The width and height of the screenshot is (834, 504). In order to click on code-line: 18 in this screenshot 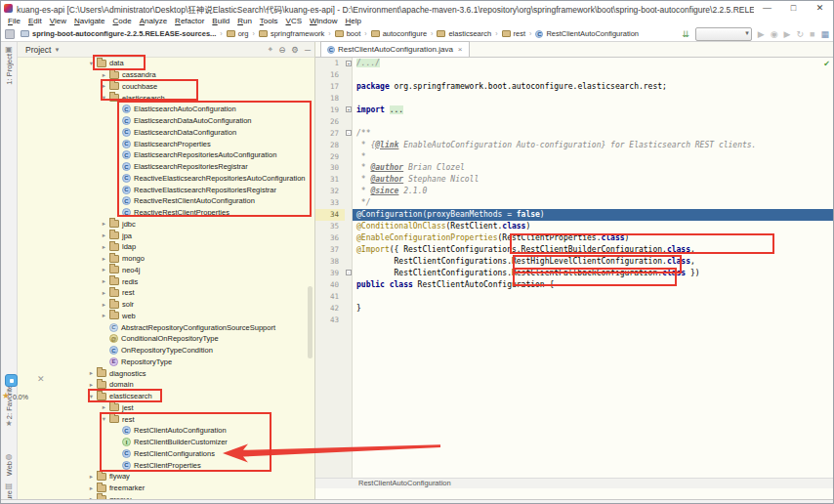, I will do `click(574, 99)`.